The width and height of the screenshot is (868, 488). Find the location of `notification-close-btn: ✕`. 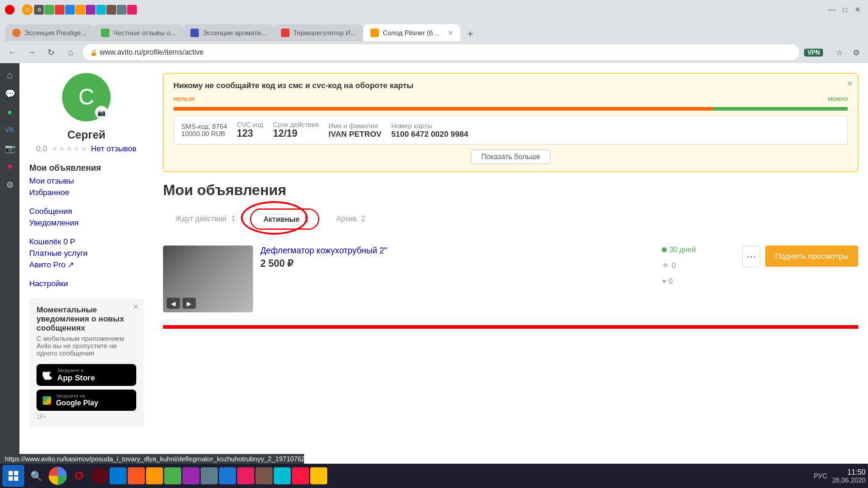

notification-close-btn: ✕ is located at coordinates (136, 307).